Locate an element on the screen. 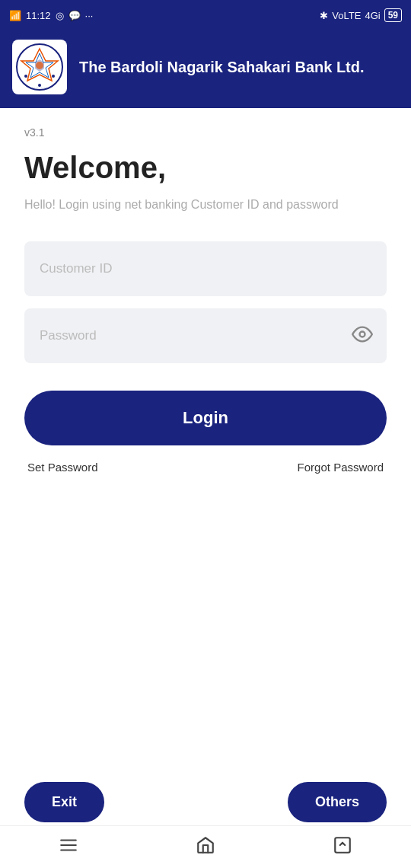 The width and height of the screenshot is (411, 868). others-button: Others is located at coordinates (337, 803).